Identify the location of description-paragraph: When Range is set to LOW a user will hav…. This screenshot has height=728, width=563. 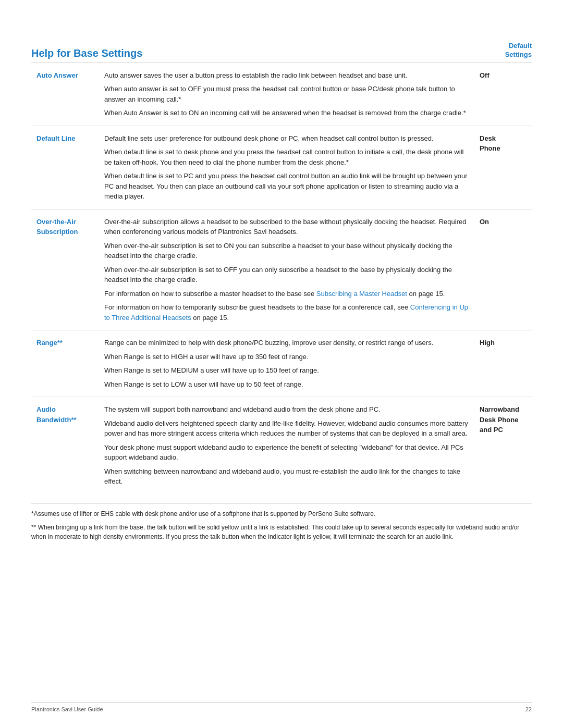
(287, 385).